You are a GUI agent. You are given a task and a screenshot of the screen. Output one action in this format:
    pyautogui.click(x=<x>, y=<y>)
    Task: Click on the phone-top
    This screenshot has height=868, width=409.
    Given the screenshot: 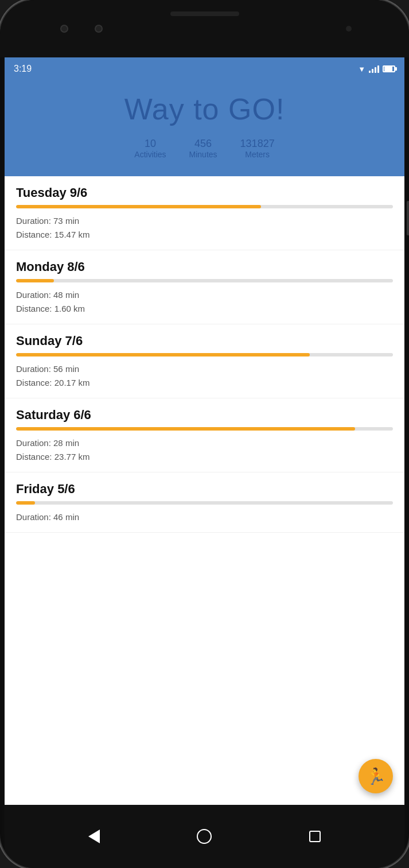 What is the action you would take?
    pyautogui.click(x=204, y=29)
    